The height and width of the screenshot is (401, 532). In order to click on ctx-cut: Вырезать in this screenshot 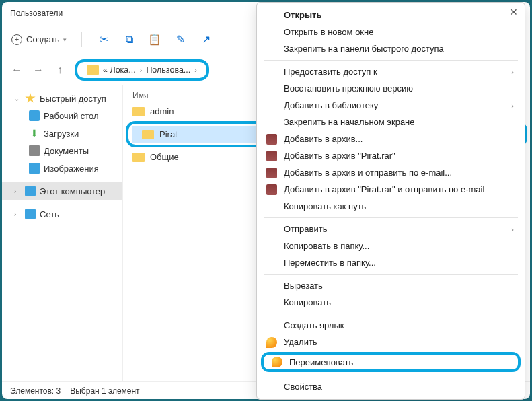, I will do `click(391, 285)`.